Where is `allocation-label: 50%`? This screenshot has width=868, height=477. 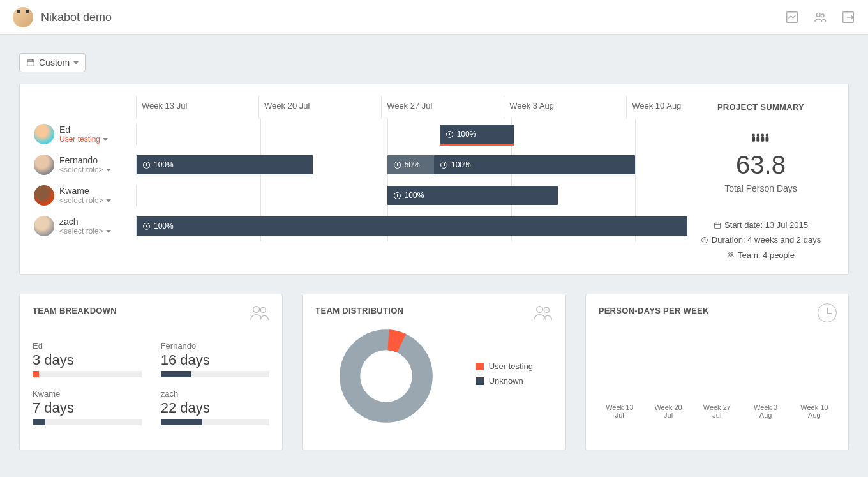
allocation-label: 50% is located at coordinates (412, 165).